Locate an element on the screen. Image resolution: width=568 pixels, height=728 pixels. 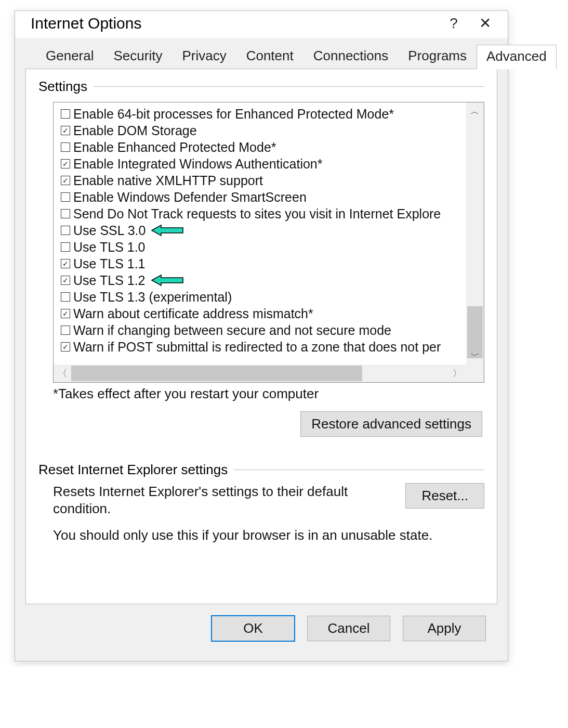
scroll-left-arrow-icon: 〈 is located at coordinates (62, 373).